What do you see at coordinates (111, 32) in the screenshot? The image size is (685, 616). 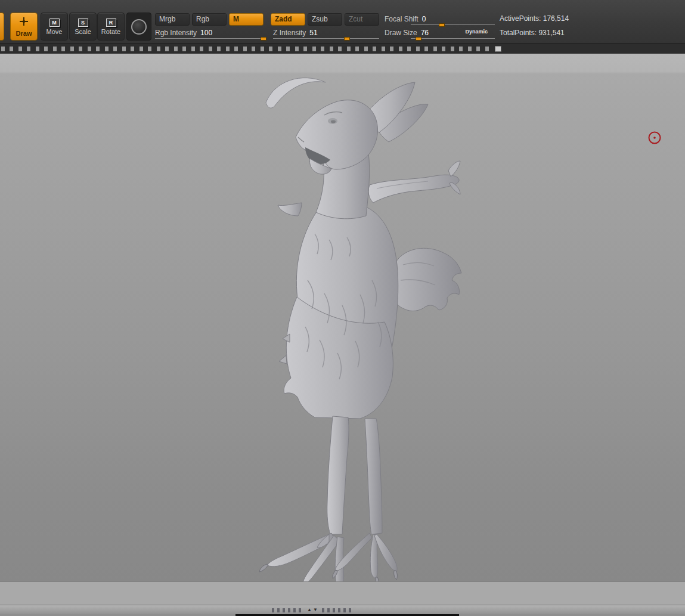 I see `rotate-tool-label: Rotate` at bounding box center [111, 32].